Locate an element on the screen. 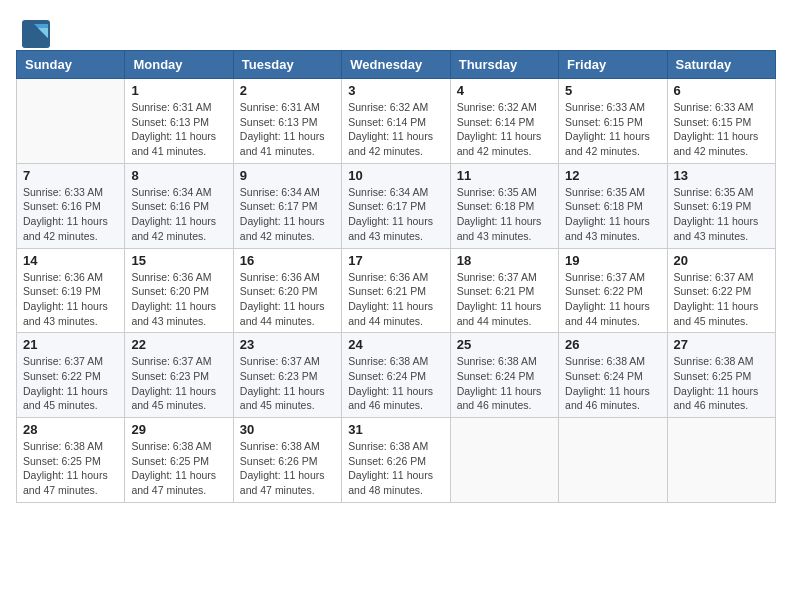 Image resolution: width=792 pixels, height=612 pixels. day-number: 13 is located at coordinates (722, 176).